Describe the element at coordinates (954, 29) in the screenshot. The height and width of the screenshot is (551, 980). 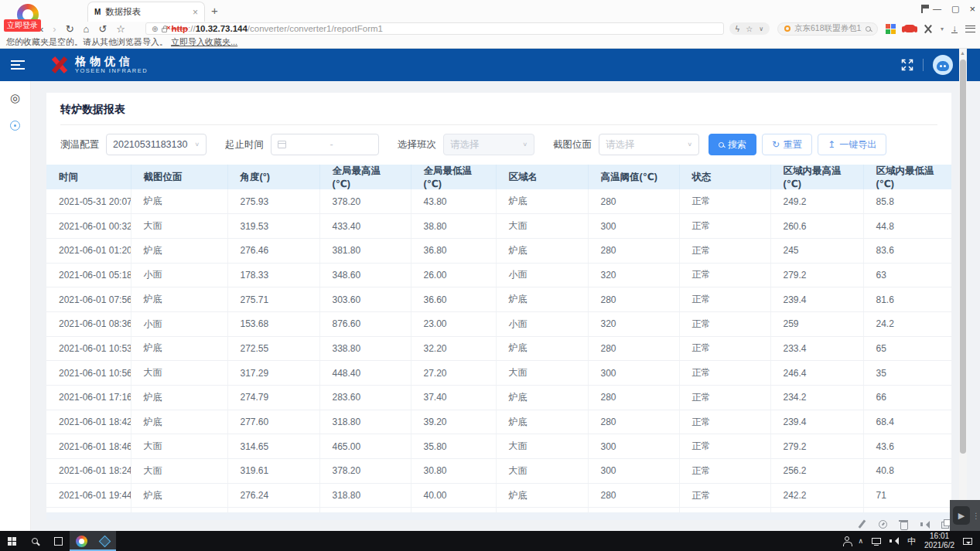
I see `downloads-icon: ↓` at that location.